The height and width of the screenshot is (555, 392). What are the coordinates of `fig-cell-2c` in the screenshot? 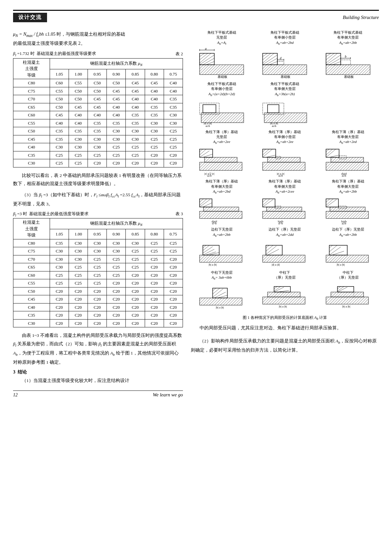 It's located at (348, 105).